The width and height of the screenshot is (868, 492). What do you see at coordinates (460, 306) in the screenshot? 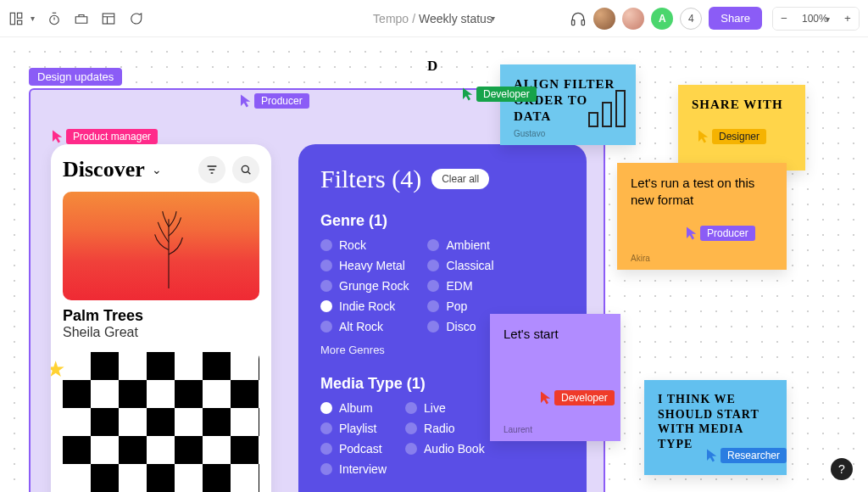
I see `filter-option: Pop` at bounding box center [460, 306].